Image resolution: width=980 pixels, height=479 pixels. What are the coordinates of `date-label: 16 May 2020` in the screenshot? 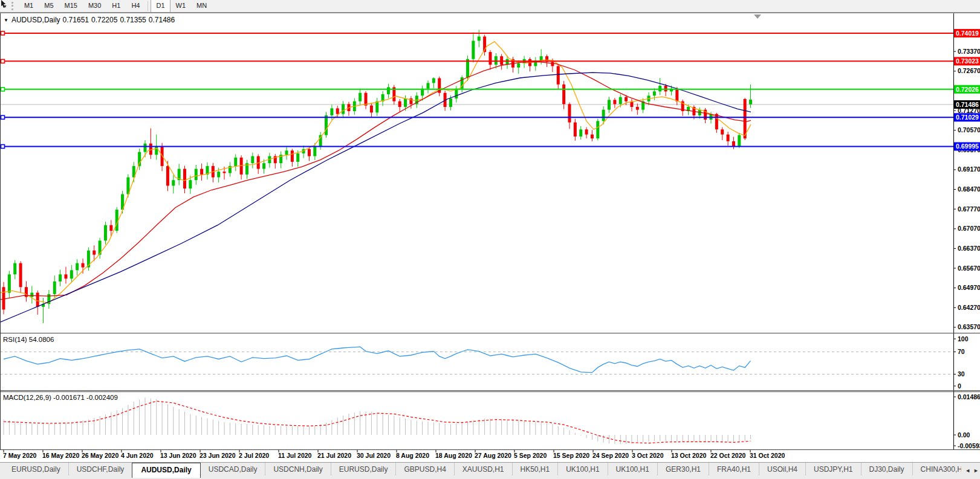 It's located at (60, 455).